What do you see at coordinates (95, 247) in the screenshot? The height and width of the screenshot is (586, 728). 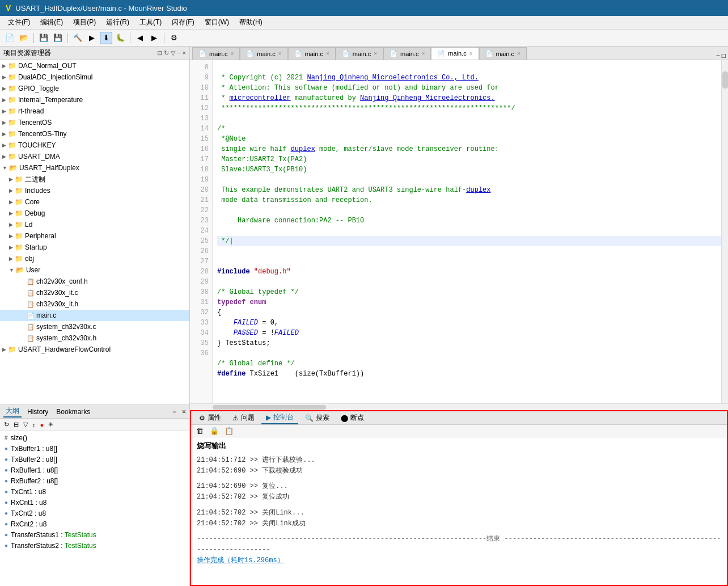 I see `tree-item-startup: ▶ 📁 Startup` at bounding box center [95, 247].